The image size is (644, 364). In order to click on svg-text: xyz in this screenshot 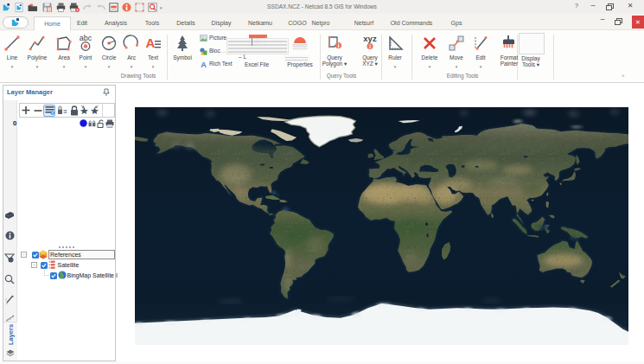, I will do `click(370, 38)`.